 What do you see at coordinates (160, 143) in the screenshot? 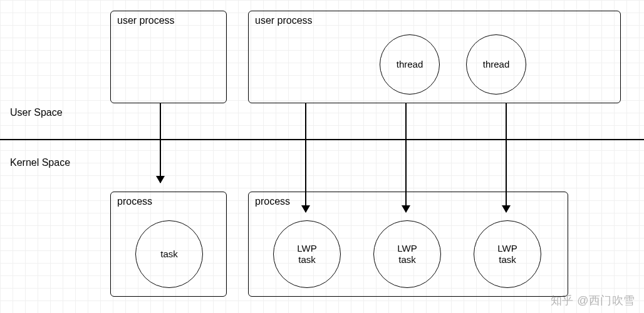
I see `arrow-left-process` at bounding box center [160, 143].